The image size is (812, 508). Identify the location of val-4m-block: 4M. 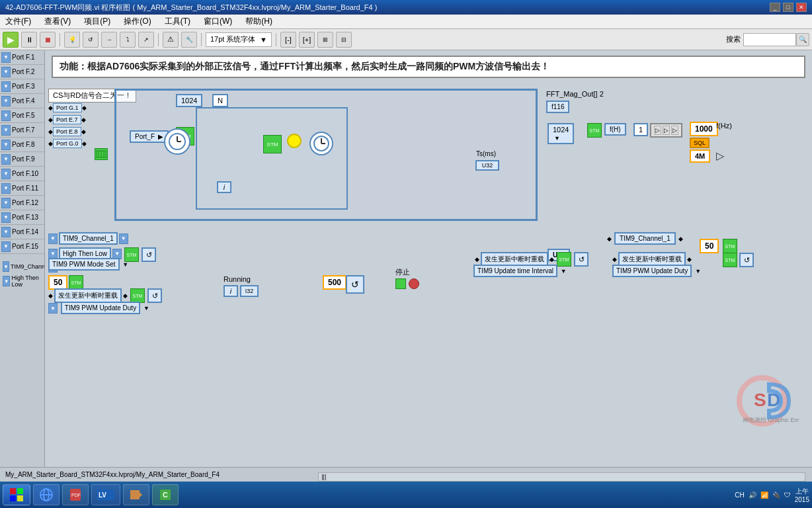
(700, 156).